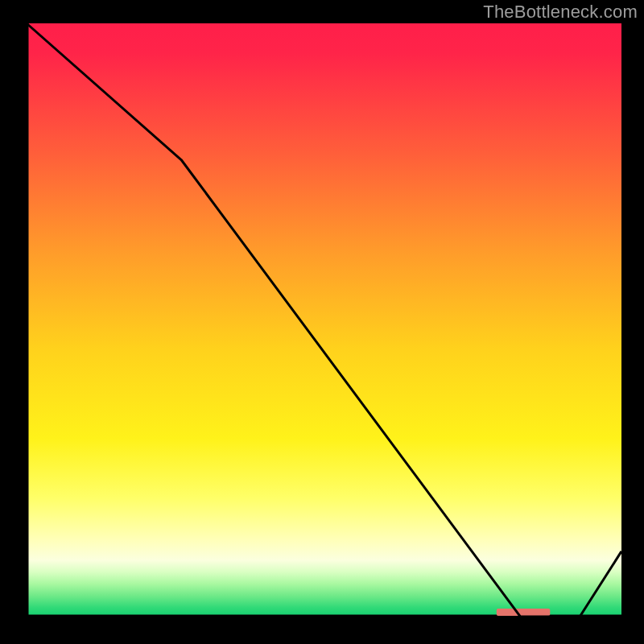 The width and height of the screenshot is (644, 644). Describe the element at coordinates (523, 612) in the screenshot. I see `optimal-marker` at that location.